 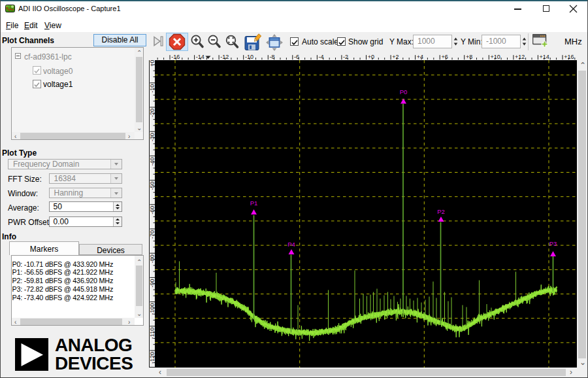 What do you see at coordinates (395, 57) in the screenshot?
I see `svg-text: +2` at bounding box center [395, 57].